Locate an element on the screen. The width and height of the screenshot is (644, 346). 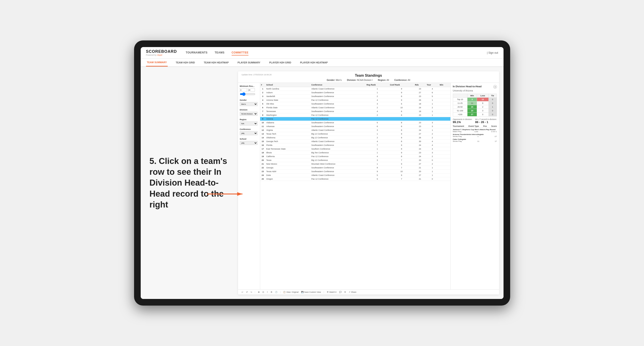
cell-tour: 6 is located at coordinates (432, 93).